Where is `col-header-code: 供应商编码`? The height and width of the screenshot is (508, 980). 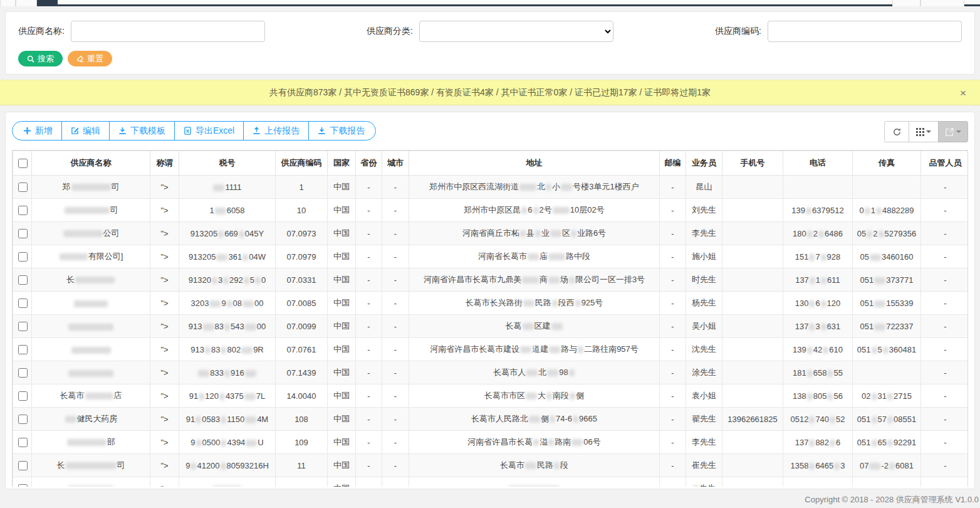
col-header-code: 供应商编码 is located at coordinates (302, 163).